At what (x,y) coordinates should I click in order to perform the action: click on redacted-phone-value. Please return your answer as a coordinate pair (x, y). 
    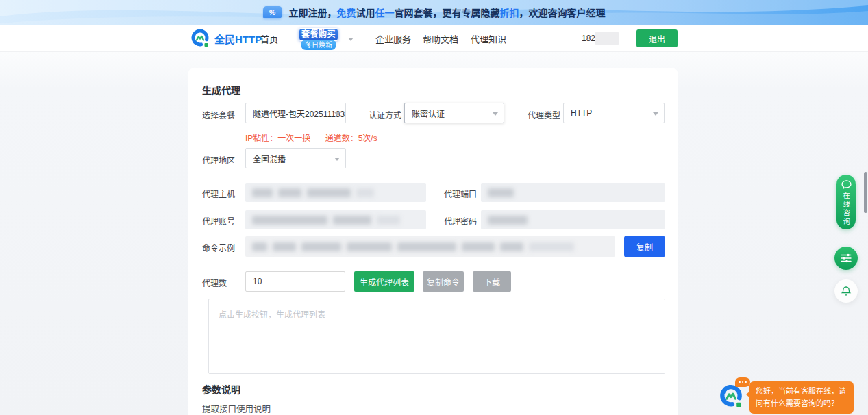
    Looking at the image, I should click on (607, 38).